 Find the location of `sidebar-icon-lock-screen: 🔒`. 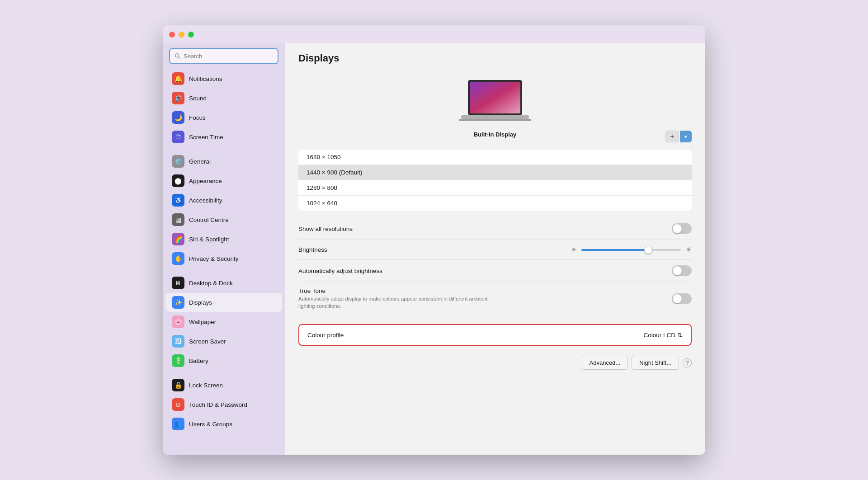

sidebar-icon-lock-screen: 🔒 is located at coordinates (178, 385).